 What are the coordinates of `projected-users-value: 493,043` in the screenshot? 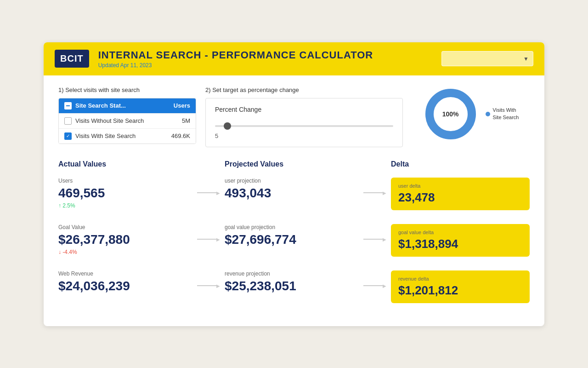 It's located at (294, 193).